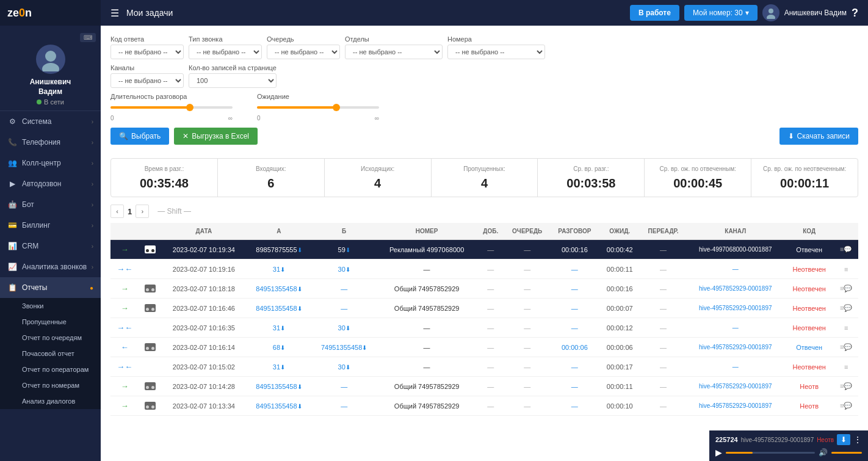 The image size is (868, 461). Describe the element at coordinates (50, 142) in the screenshot. I see `sidebar-item-telephony: 📞 Телефония ›` at that location.